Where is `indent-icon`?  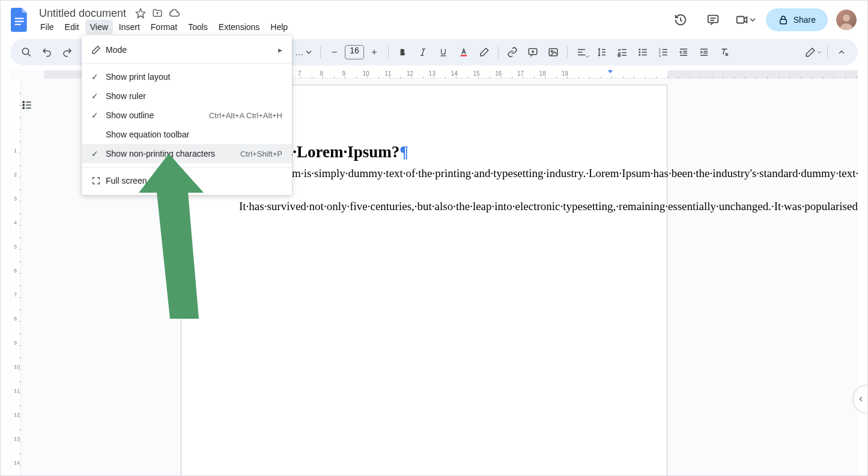 indent-icon is located at coordinates (704, 52).